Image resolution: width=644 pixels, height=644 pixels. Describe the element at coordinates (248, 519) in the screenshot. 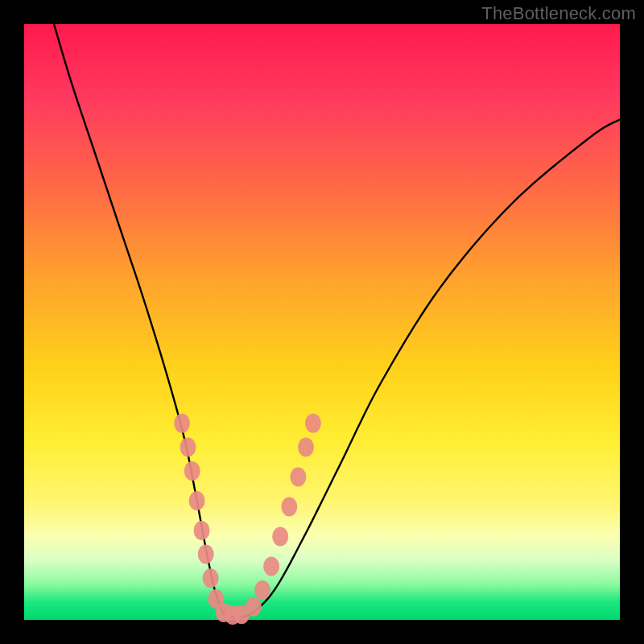

I see `highlighted-points` at that location.